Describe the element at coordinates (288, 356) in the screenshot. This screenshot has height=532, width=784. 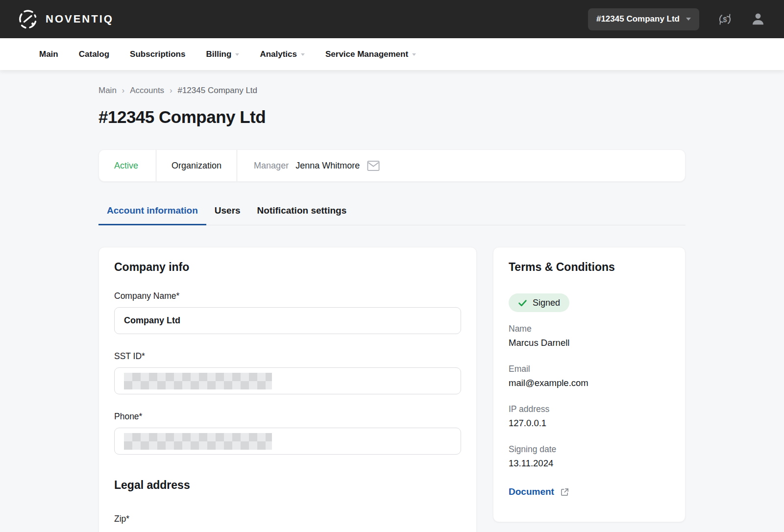
I see `sst-id-label: SST ID*` at that location.